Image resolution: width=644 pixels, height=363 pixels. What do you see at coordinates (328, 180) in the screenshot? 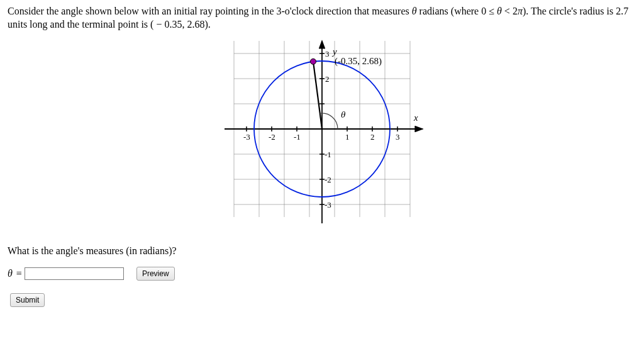
I see `y-tick-neg2: -2` at bounding box center [328, 180].